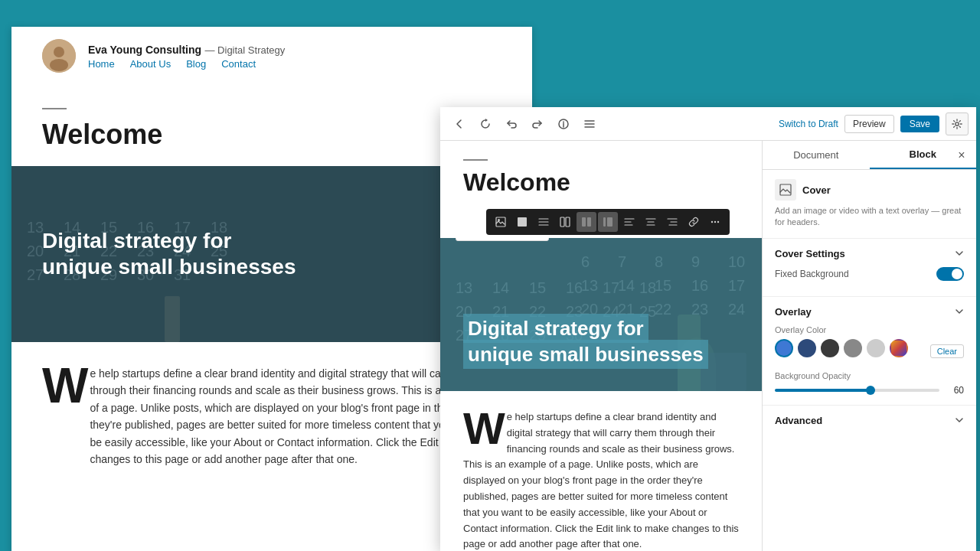 This screenshot has height=551, width=980. What do you see at coordinates (150, 64) in the screenshot?
I see `nav-about: About Us` at bounding box center [150, 64].